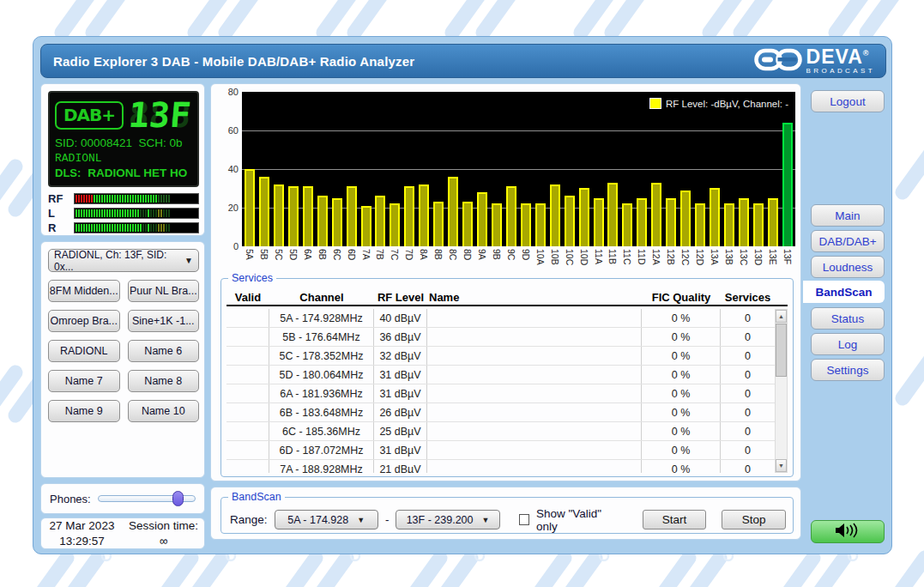 This screenshot has height=587, width=924. What do you see at coordinates (656, 215) in the screenshot?
I see `chart-bar-12A` at bounding box center [656, 215].